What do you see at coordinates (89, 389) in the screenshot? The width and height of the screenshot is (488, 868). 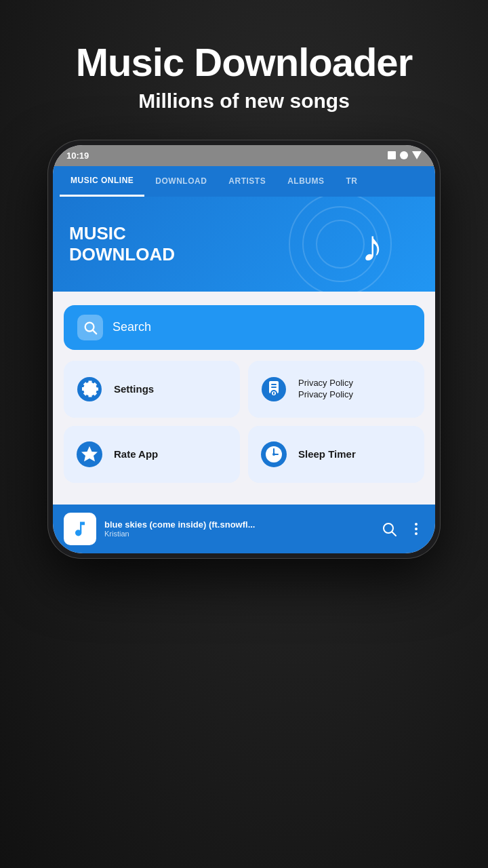 I see `gear-icon` at bounding box center [89, 389].